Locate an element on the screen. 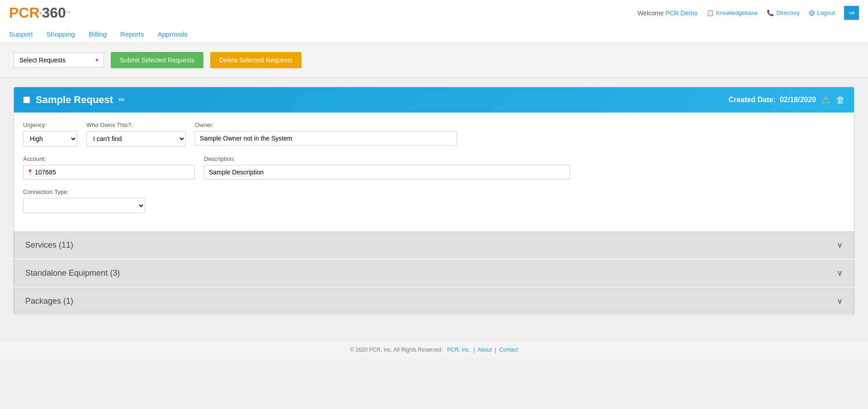 Image resolution: width=868 pixels, height=409 pixels. contact-link: Contact is located at coordinates (508, 350).